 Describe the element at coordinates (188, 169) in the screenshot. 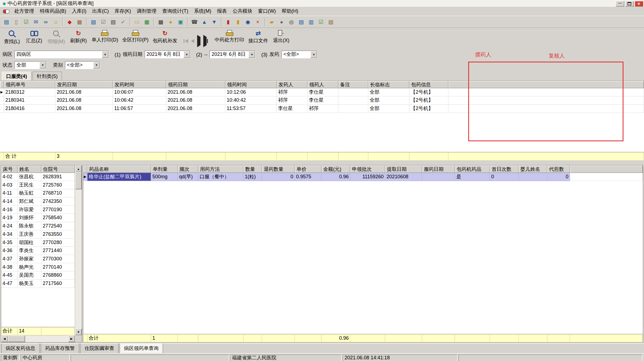

I see `col-frequency: 频次` at that location.